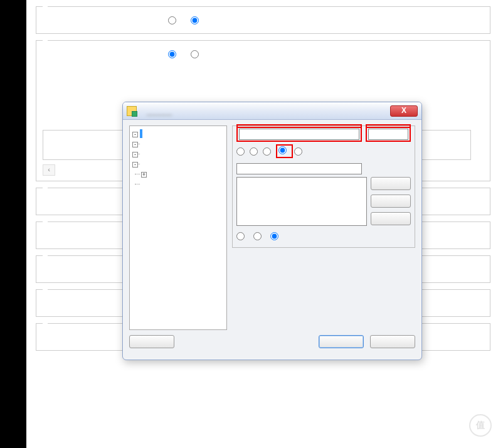  I want to click on putty-icon, so click(132, 111).